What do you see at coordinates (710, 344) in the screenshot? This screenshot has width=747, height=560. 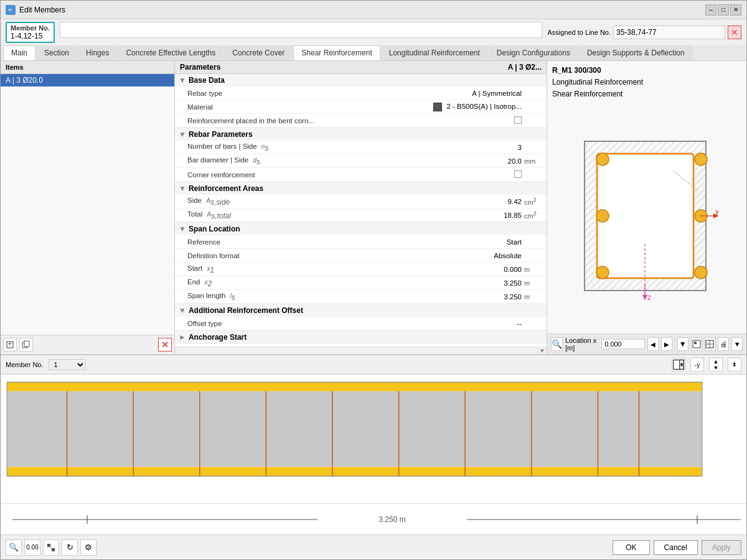 I see `view-btn2` at bounding box center [710, 344].